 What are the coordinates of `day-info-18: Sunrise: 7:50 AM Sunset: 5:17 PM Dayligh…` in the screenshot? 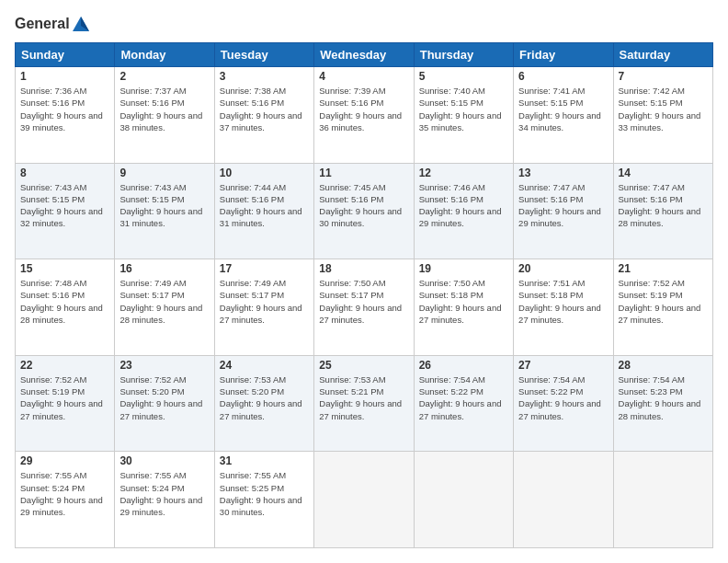 It's located at (364, 302).